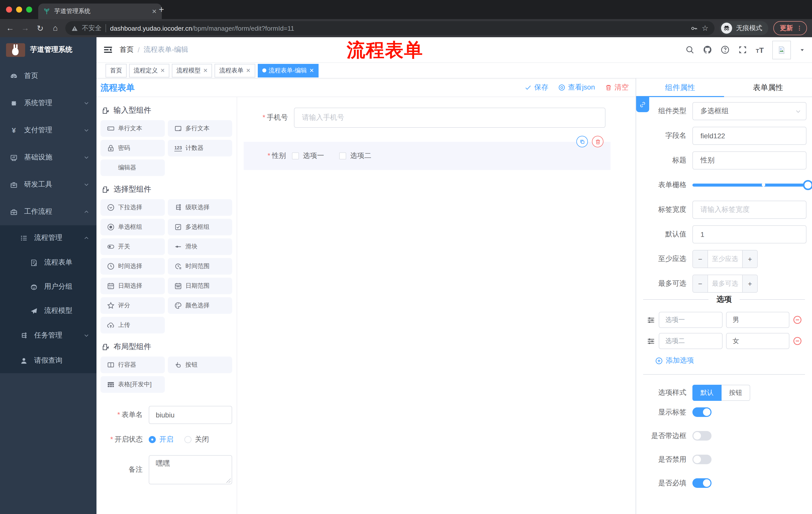  I want to click on max-select-stepper: − 最多可选 +, so click(725, 283).